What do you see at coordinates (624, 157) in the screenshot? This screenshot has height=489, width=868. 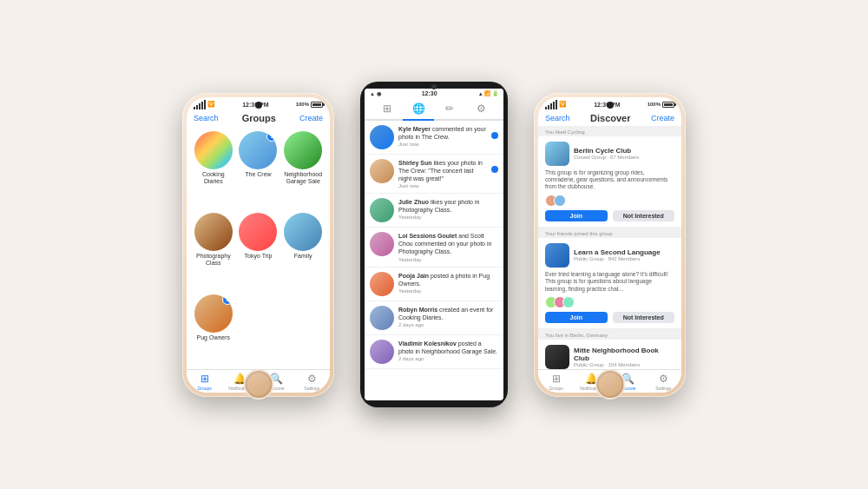 I see `berlin-cycle-meta: Closed Group · 67 Members` at bounding box center [624, 157].